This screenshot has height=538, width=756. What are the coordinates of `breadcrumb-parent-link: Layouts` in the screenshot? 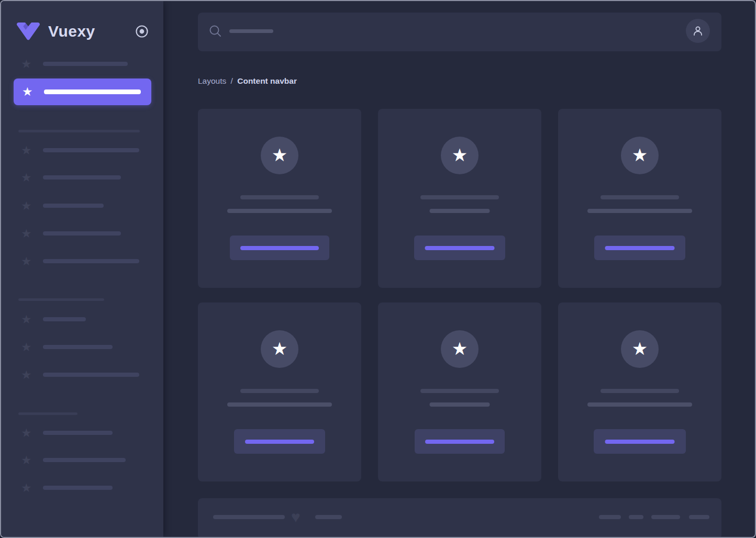 It's located at (212, 81).